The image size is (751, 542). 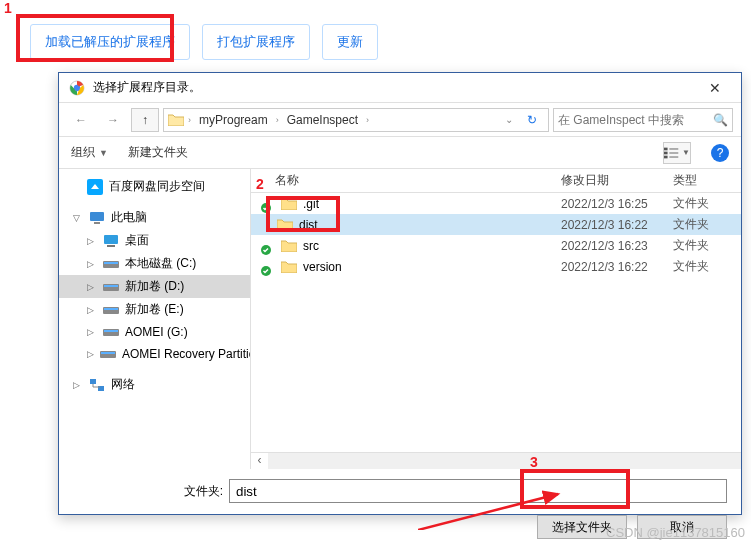 What do you see at coordinates (322, 120) in the screenshot?
I see `breadcrumb-segment: GameInspect` at bounding box center [322, 120].